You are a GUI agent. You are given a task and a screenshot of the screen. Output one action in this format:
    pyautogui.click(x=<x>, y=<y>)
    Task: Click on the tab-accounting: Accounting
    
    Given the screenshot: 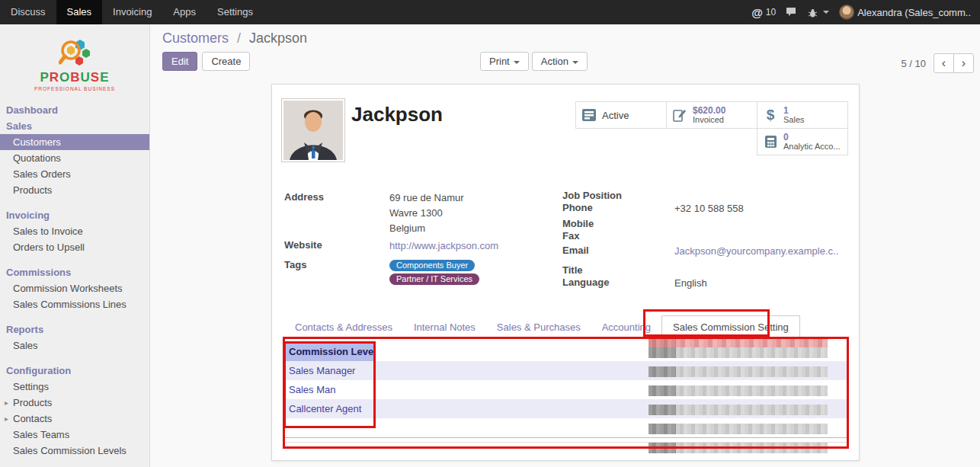 What is the action you would take?
    pyautogui.click(x=626, y=328)
    